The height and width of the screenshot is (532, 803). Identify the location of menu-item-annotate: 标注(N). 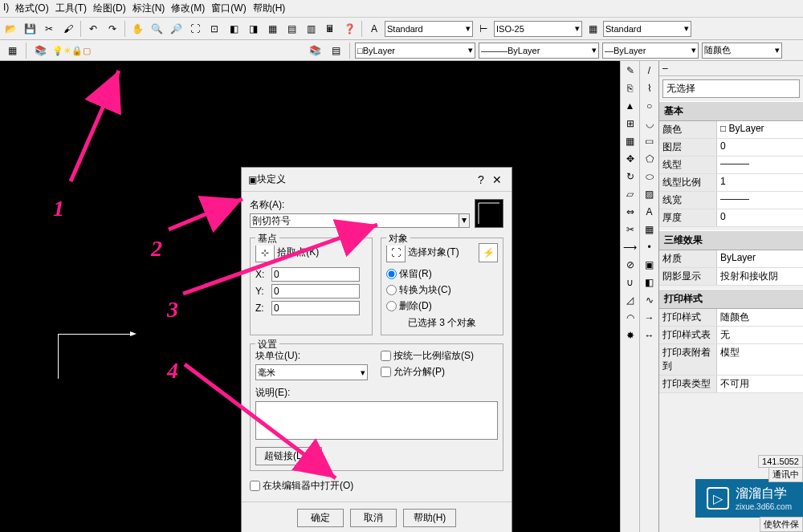
(149, 8).